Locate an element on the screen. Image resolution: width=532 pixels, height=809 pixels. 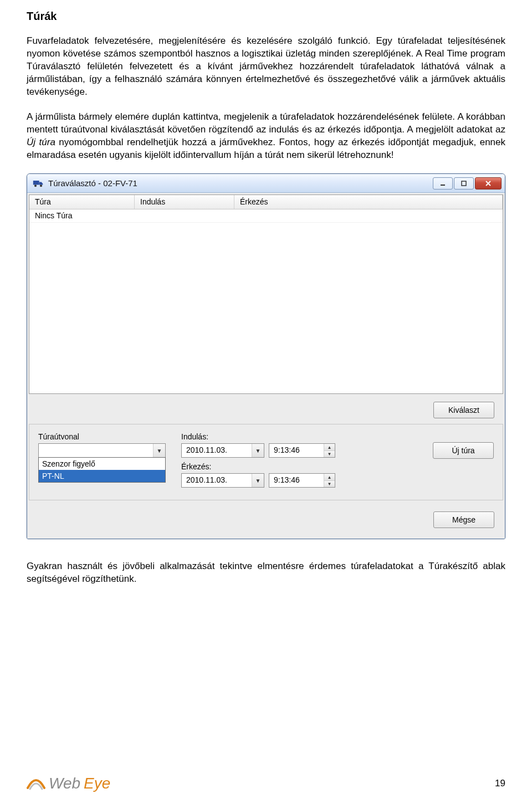
close-button is located at coordinates (488, 183).